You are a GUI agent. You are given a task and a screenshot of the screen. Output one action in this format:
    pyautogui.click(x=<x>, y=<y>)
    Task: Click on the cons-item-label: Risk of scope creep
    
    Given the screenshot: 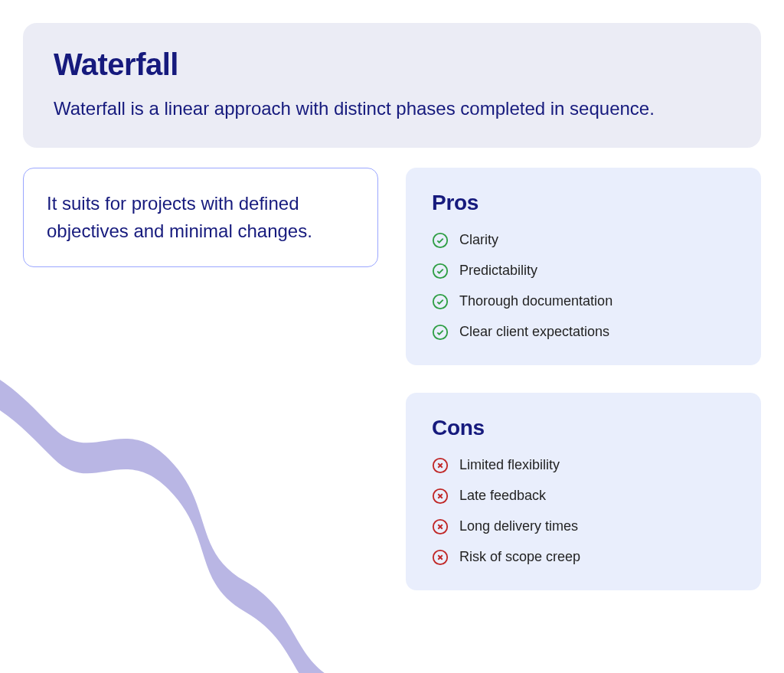 What is the action you would take?
    pyautogui.click(x=520, y=557)
    